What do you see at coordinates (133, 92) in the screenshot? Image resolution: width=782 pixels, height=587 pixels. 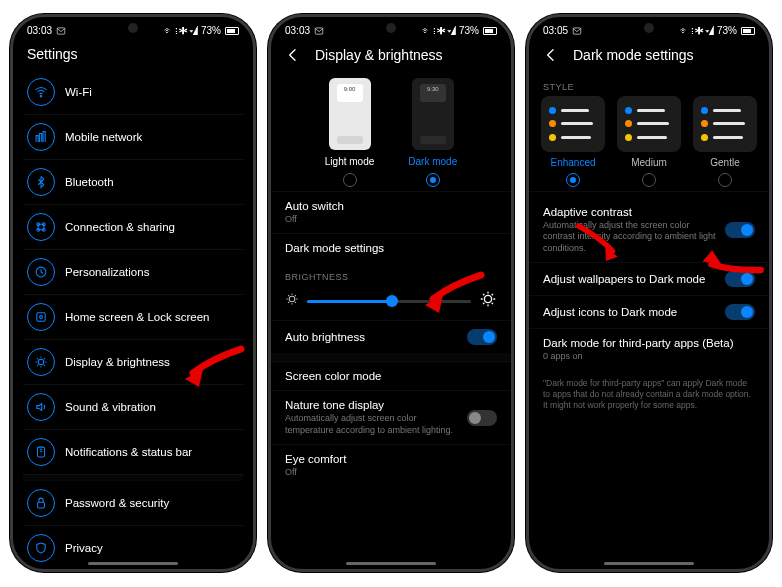 I see `row-wifi: Wi-Fi` at bounding box center [133, 92].